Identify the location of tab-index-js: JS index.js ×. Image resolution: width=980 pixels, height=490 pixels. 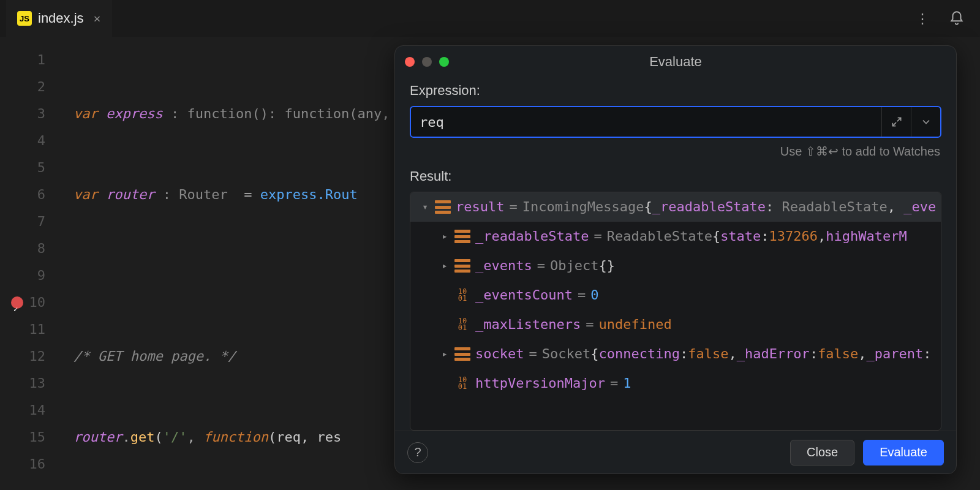
(59, 18).